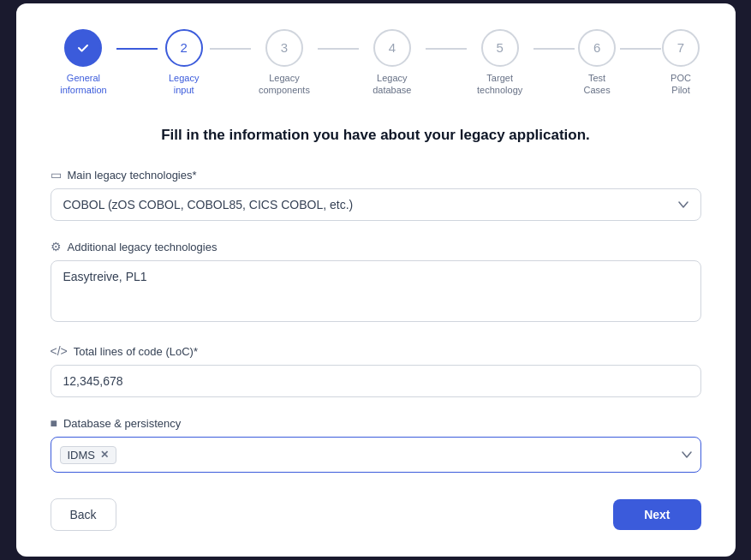 Image resolution: width=751 pixels, height=560 pixels. Describe the element at coordinates (376, 135) in the screenshot. I see `page-subtitle: Fill in the information you have about y…` at that location.